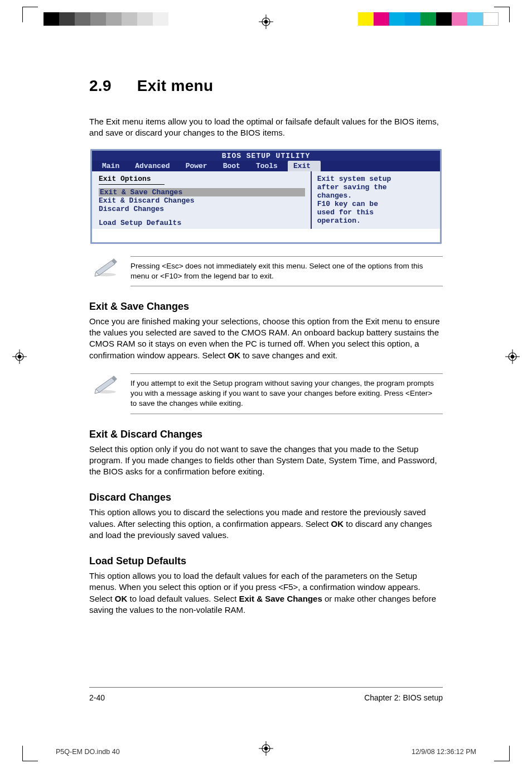  Describe the element at coordinates (266, 338) in the screenshot. I see `paragraph: Once you are finished making your select…` at that location.